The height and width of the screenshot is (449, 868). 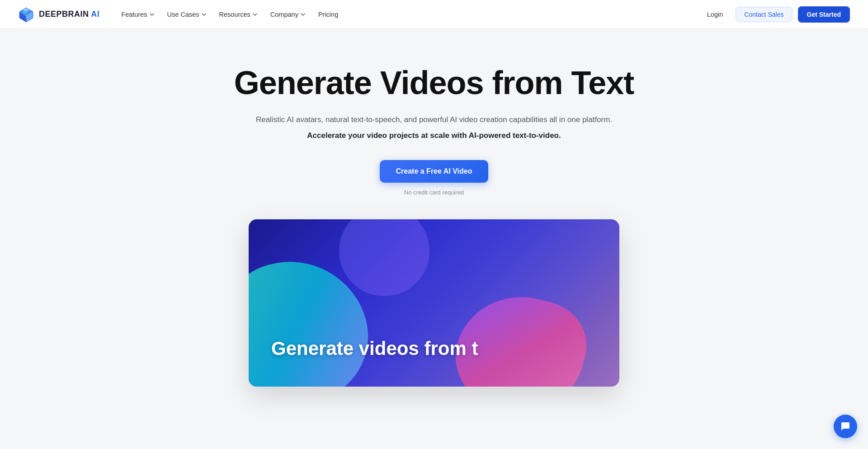 I want to click on nav-item-company: Company, so click(x=288, y=14).